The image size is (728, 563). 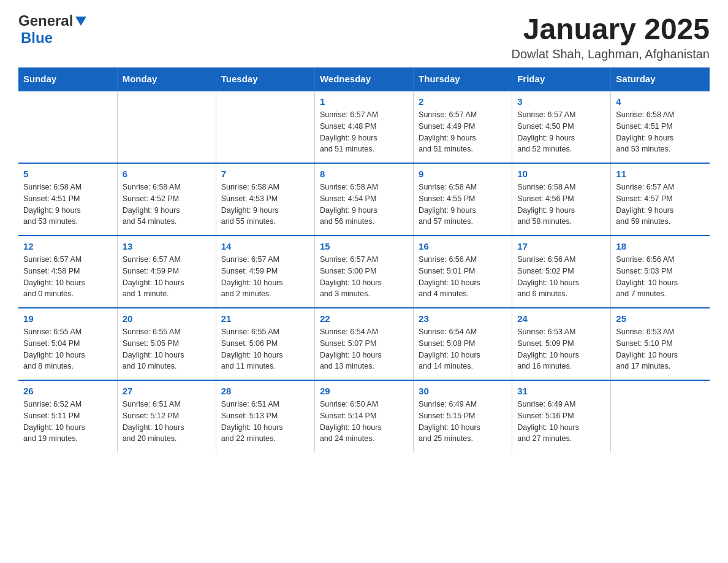 I want to click on day-number: 27, so click(x=167, y=391).